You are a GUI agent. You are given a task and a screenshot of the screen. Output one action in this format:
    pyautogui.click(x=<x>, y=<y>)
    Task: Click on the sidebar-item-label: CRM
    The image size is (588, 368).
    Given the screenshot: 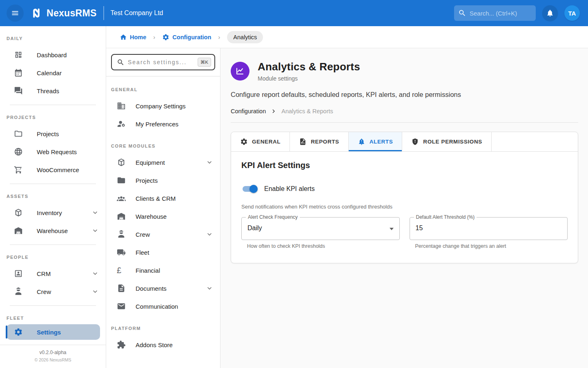 What is the action you would take?
    pyautogui.click(x=44, y=274)
    